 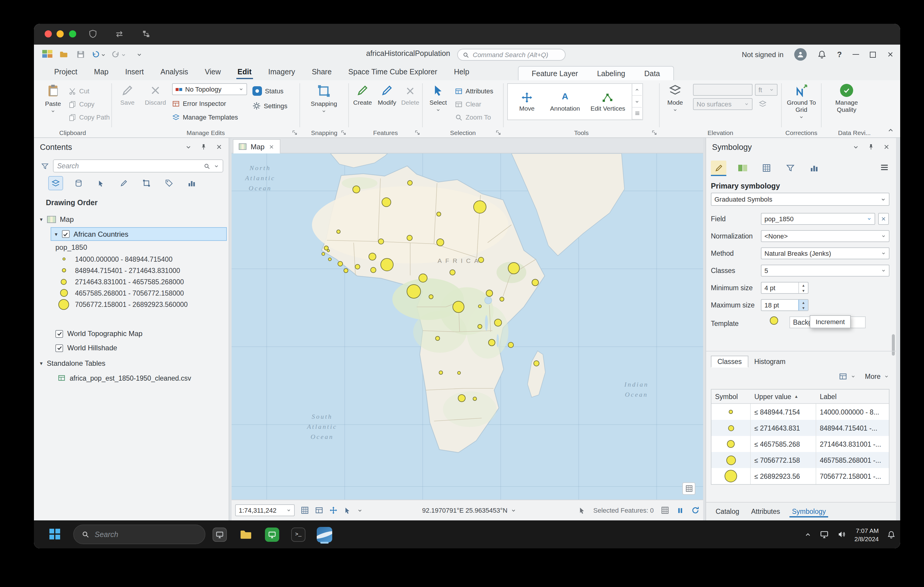 What do you see at coordinates (387, 95) in the screenshot?
I see `modify-features-button: Modify` at bounding box center [387, 95].